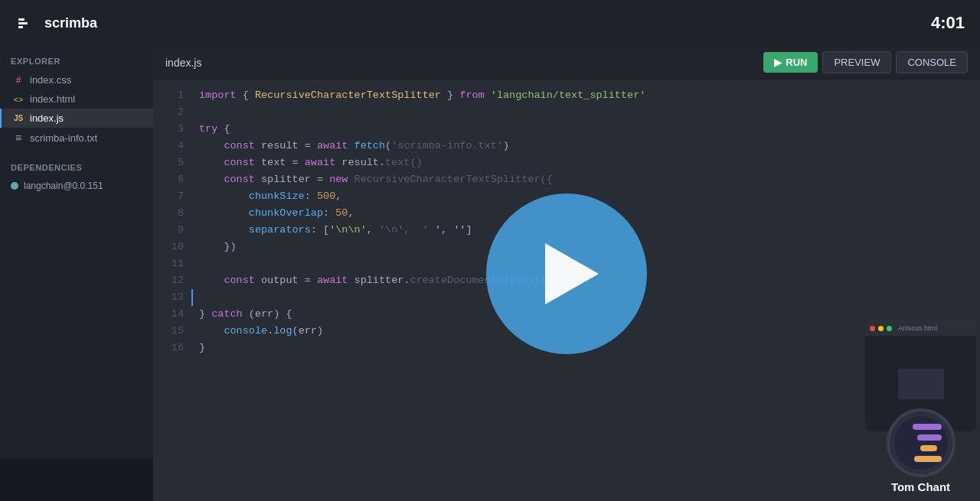 Image resolution: width=980 pixels, height=501 pixels. Describe the element at coordinates (778, 63) in the screenshot. I see `run-icon: ▶` at that location.